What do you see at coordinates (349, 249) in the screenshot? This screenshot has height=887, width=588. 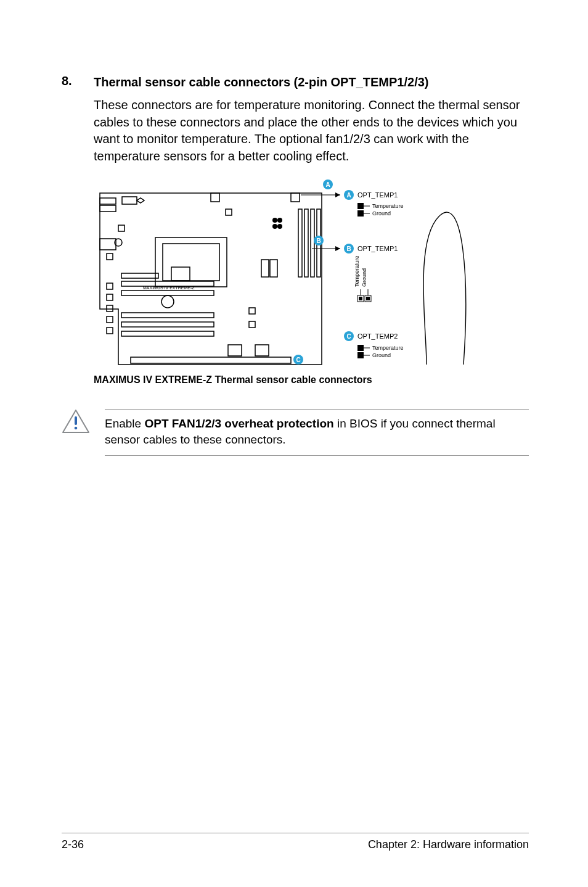 I see `connector-badge-b: B` at bounding box center [349, 249].